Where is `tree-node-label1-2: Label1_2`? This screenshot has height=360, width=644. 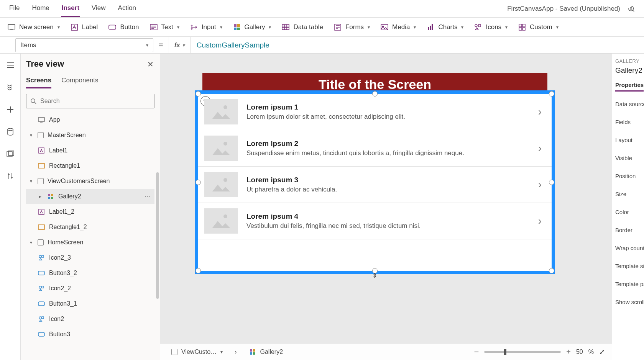 tree-node-label1-2: Label1_2 is located at coordinates (90, 212).